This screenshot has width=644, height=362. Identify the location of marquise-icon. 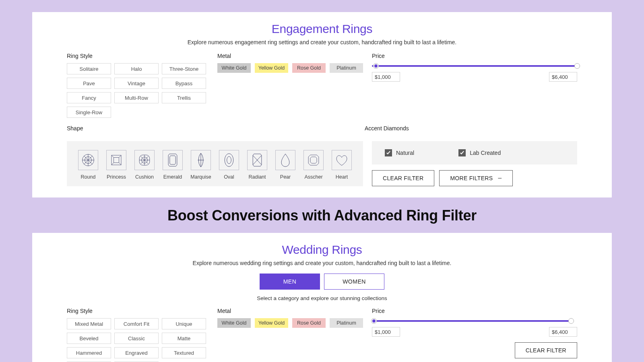
(201, 160).